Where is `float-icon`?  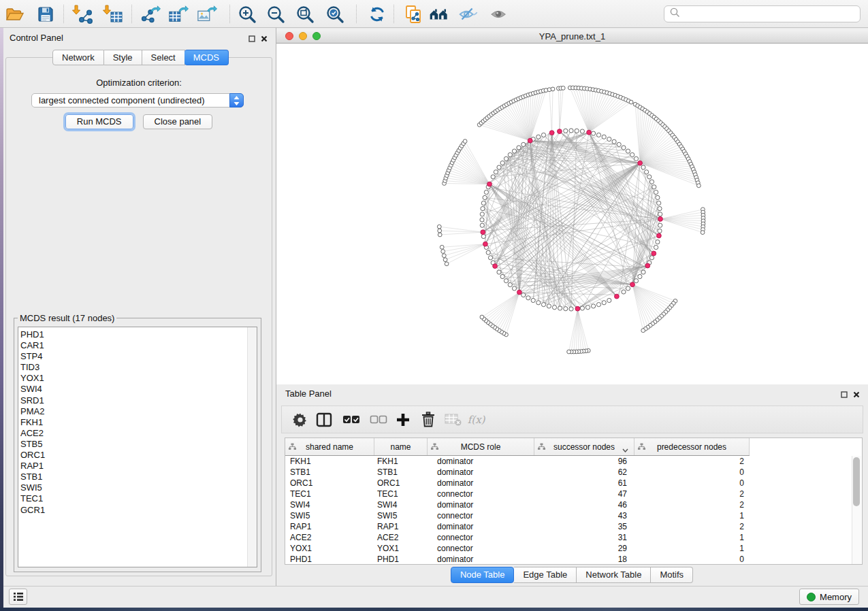 float-icon is located at coordinates (844, 395).